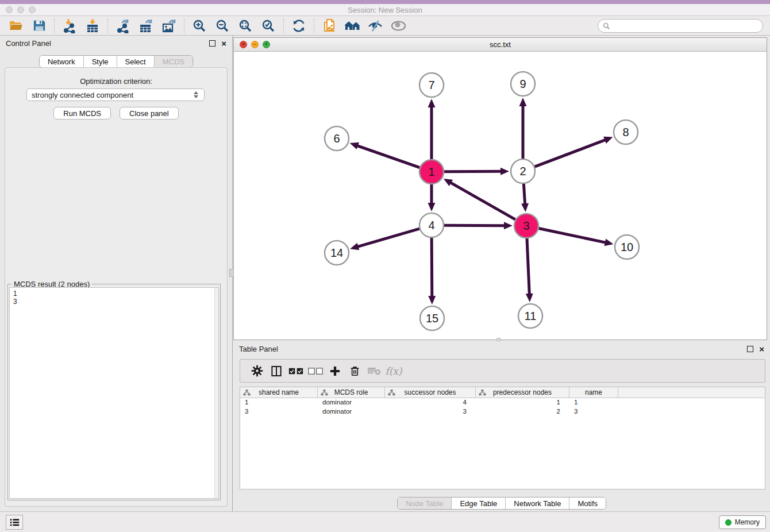 This screenshot has height=532, width=770. Describe the element at coordinates (244, 45) in the screenshot. I see `net-close-button: ×` at that location.